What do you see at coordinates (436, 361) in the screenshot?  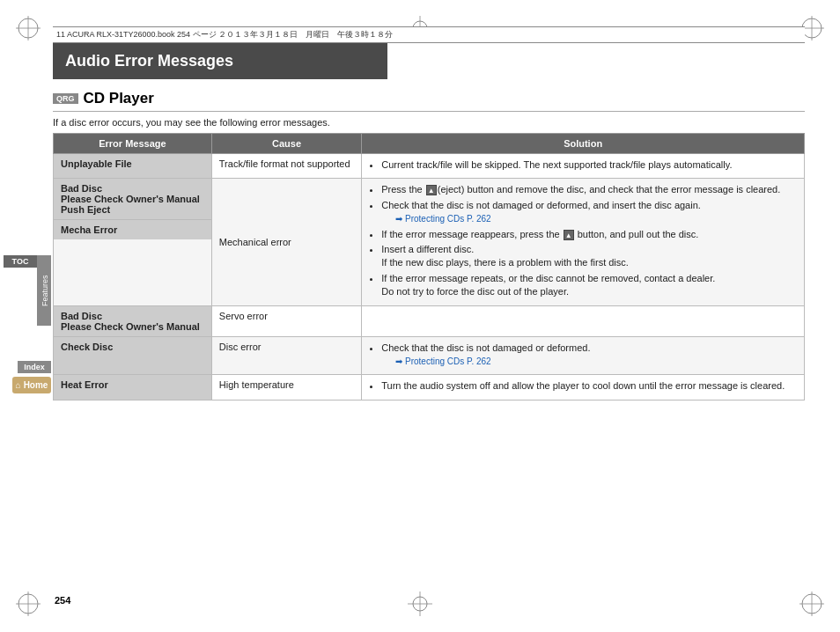 I see `protecting-cds-link-2: ➡ Protecting CDs P. 262` at bounding box center [436, 361].